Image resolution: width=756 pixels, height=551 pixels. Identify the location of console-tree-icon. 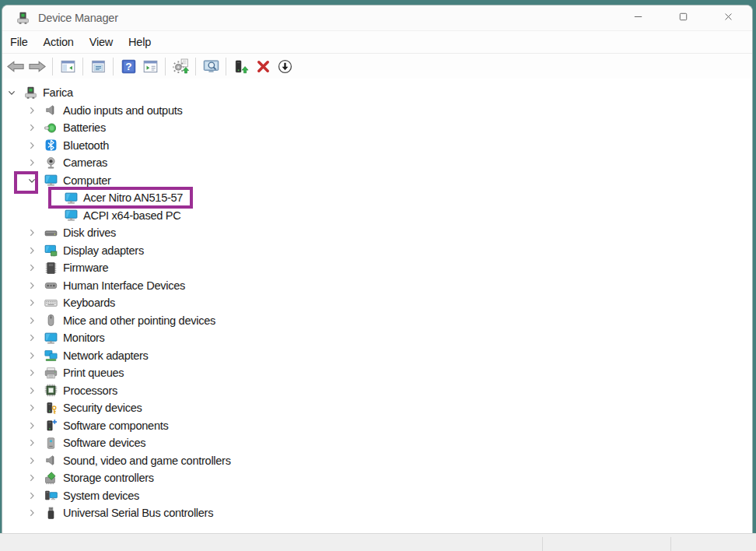
(68, 67).